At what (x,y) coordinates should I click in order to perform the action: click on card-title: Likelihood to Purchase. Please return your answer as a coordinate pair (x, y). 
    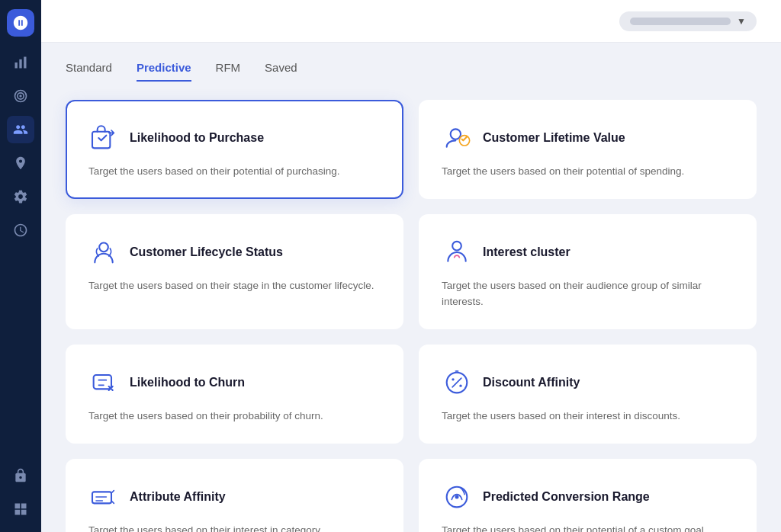
    Looking at the image, I should click on (197, 138).